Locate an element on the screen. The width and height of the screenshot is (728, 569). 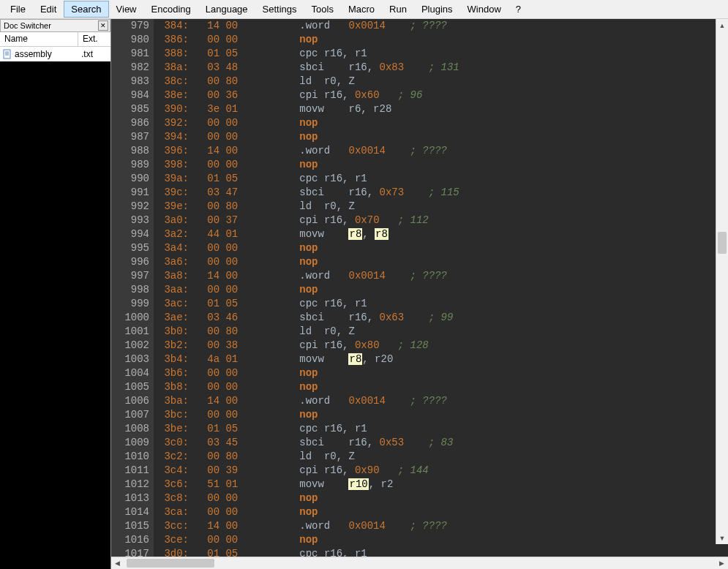
vertical-scrollbar: ▲ ▼ is located at coordinates (721, 282).